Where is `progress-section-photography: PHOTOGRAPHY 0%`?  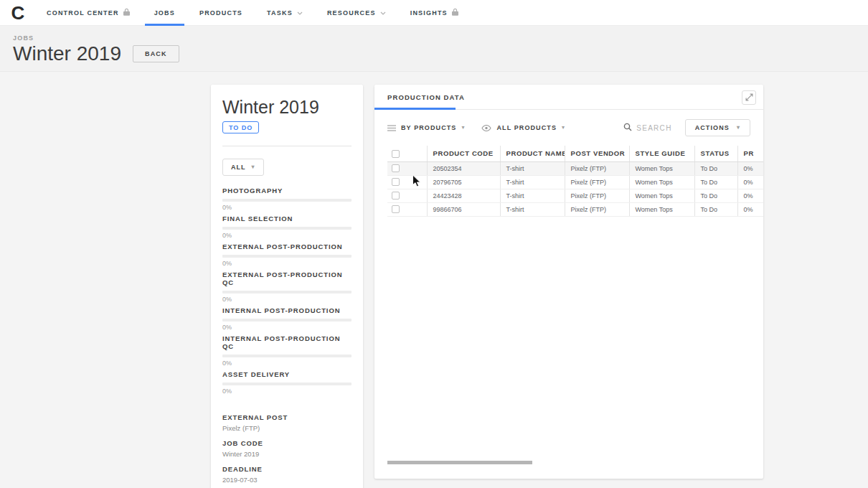
progress-section-photography: PHOTOGRAPHY 0% is located at coordinates (287, 199).